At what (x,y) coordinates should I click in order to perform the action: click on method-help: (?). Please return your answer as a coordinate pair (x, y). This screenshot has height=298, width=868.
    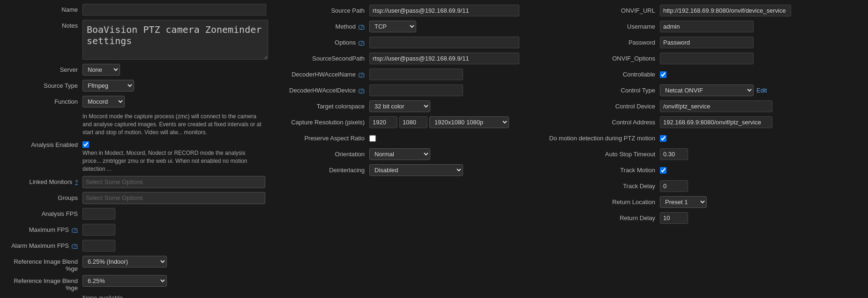
    Looking at the image, I should click on (362, 27).